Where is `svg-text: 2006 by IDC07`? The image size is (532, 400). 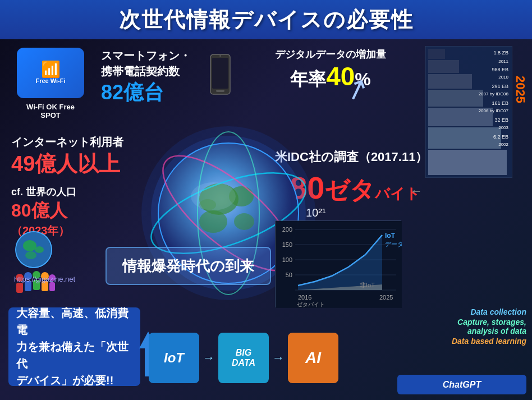 svg-text: 2006 by IDC07 is located at coordinates (494, 111).